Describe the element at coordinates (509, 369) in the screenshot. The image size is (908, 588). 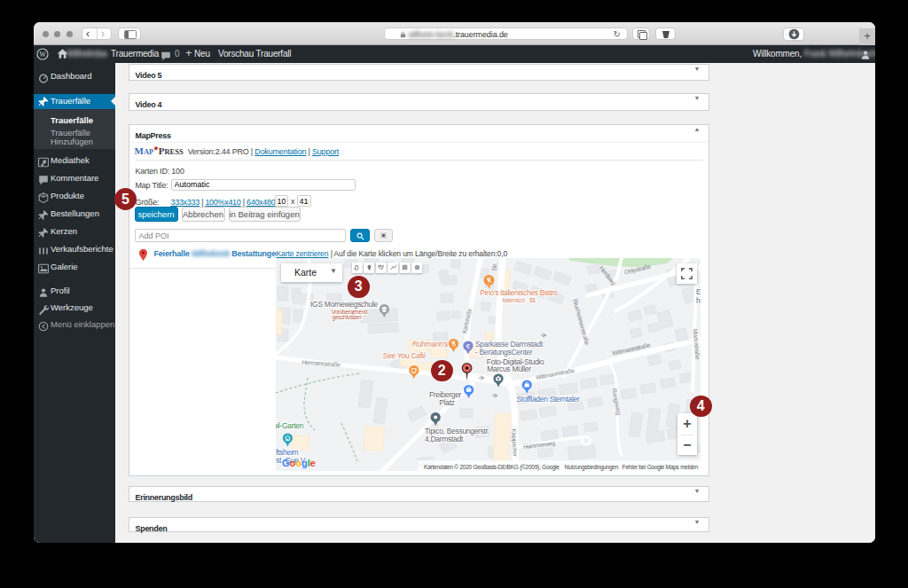
I see `svg-text: Marcus Müller` at that location.